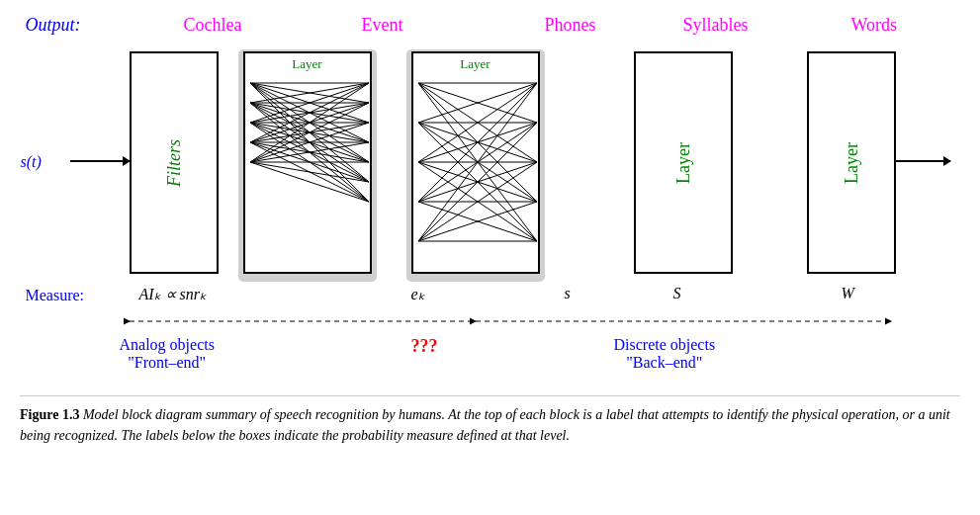 The width and height of the screenshot is (980, 515). What do you see at coordinates (478, 164) in the screenshot?
I see `event-network-svg` at bounding box center [478, 164].